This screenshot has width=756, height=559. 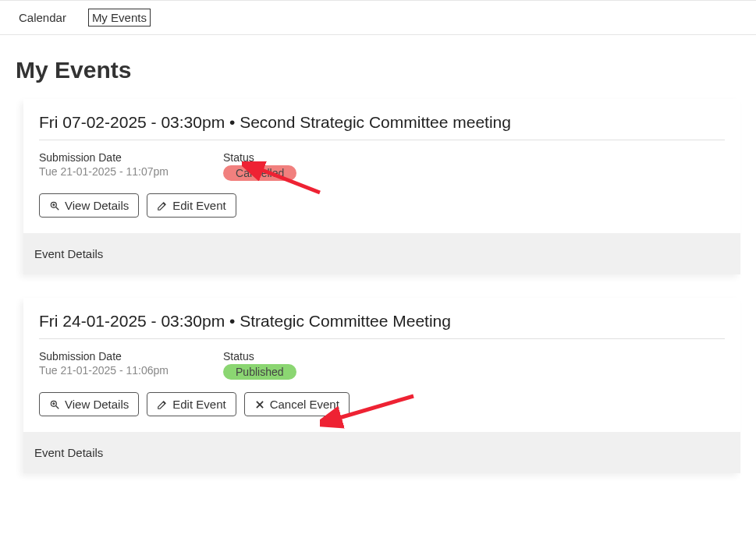 What do you see at coordinates (119, 17) in the screenshot?
I see `tab-my-events: My Events` at bounding box center [119, 17].